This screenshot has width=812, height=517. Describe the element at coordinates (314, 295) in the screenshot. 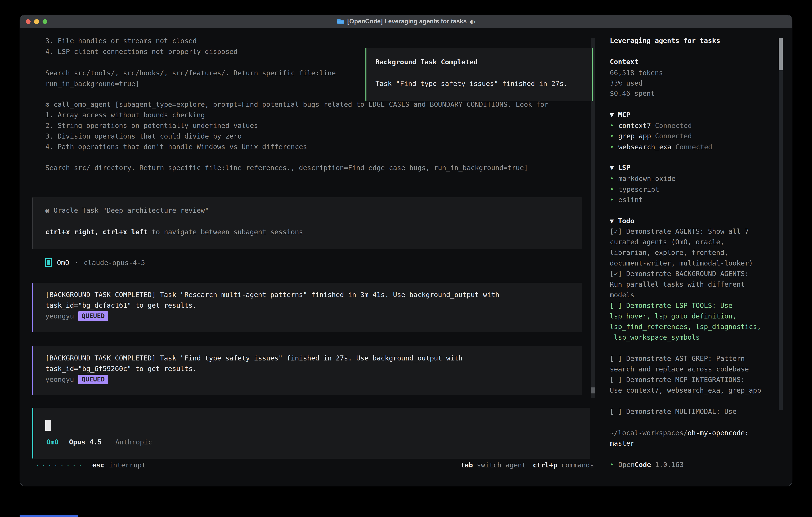

I see `task-message-line: [BACKGROUND TASK COMPLETED] Task "Resear…` at that location.